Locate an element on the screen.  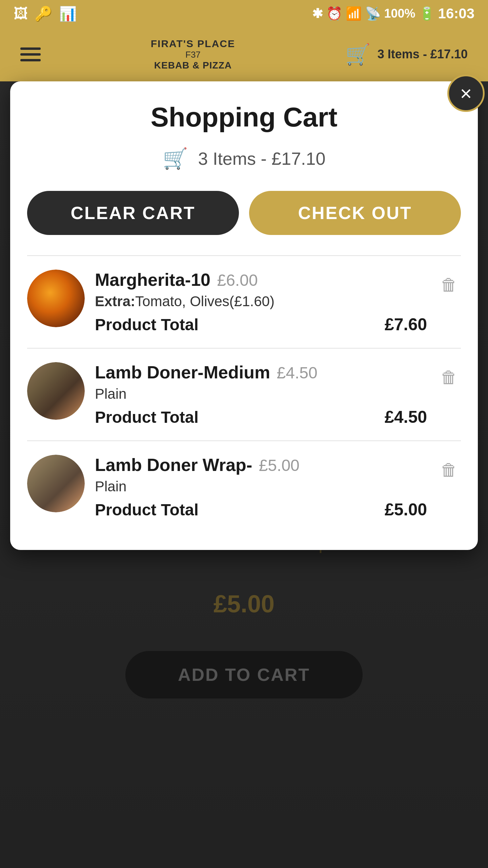
cart-item-1-total-row: Product Total £7.60 is located at coordinates (261, 324).